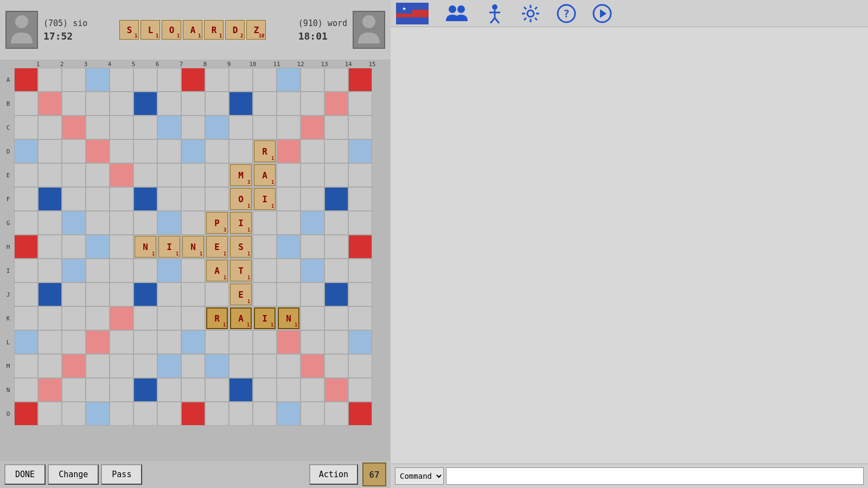 This screenshot has height=488, width=868. What do you see at coordinates (193, 30) in the screenshot?
I see `rack-tile: A1` at bounding box center [193, 30].